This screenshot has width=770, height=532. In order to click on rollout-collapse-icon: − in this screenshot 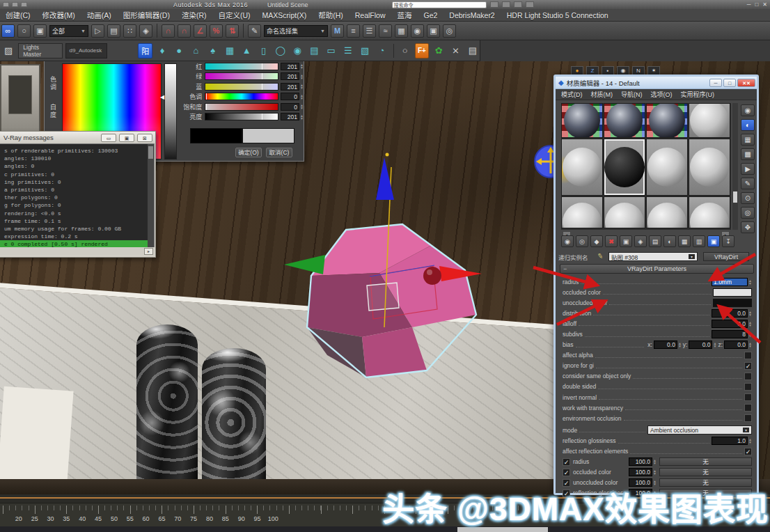, I will do `click(565, 269)`.